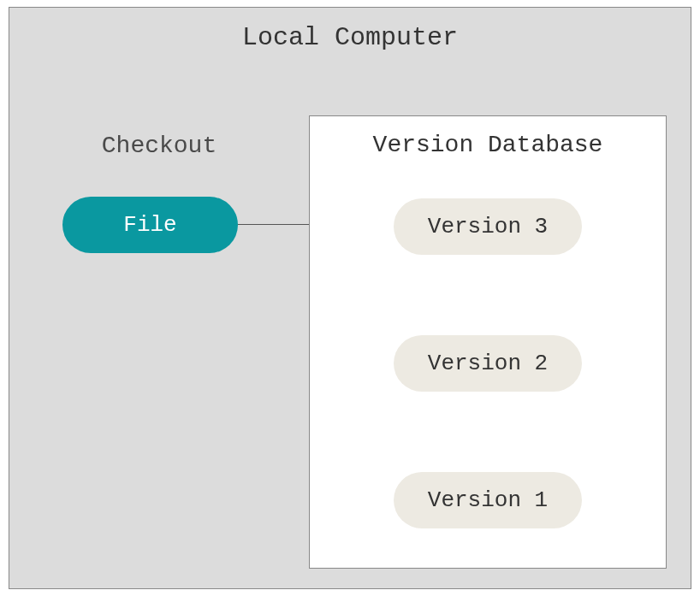  Describe the element at coordinates (488, 363) in the screenshot. I see `version-2-label: Version 2` at that location.